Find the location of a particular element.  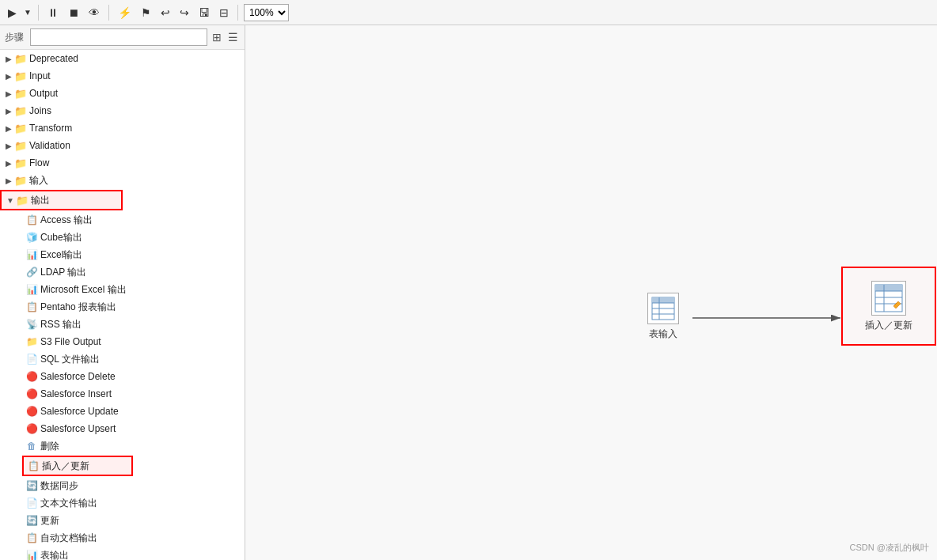

item-label: LDAP 输出 is located at coordinates (63, 272).